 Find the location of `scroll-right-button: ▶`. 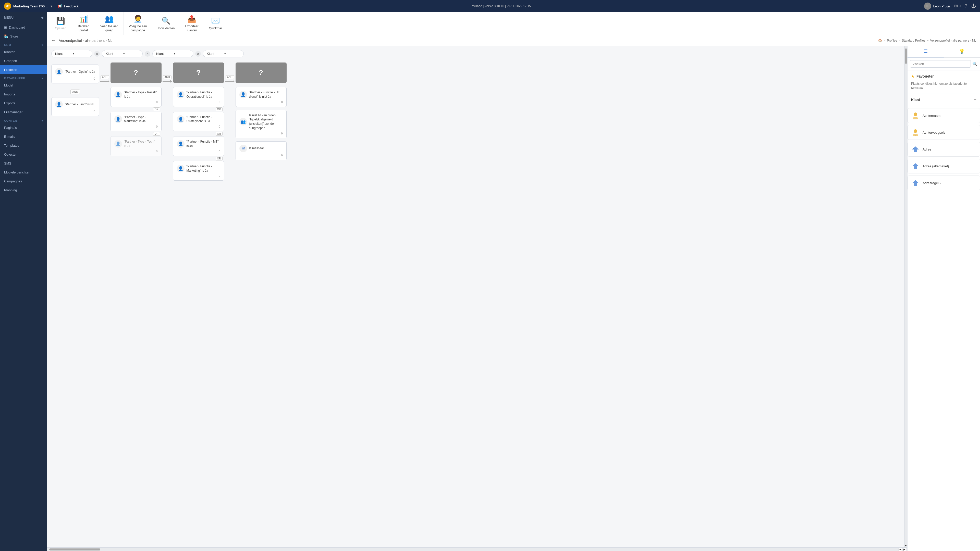

scroll-right-button: ▶ is located at coordinates (905, 549).